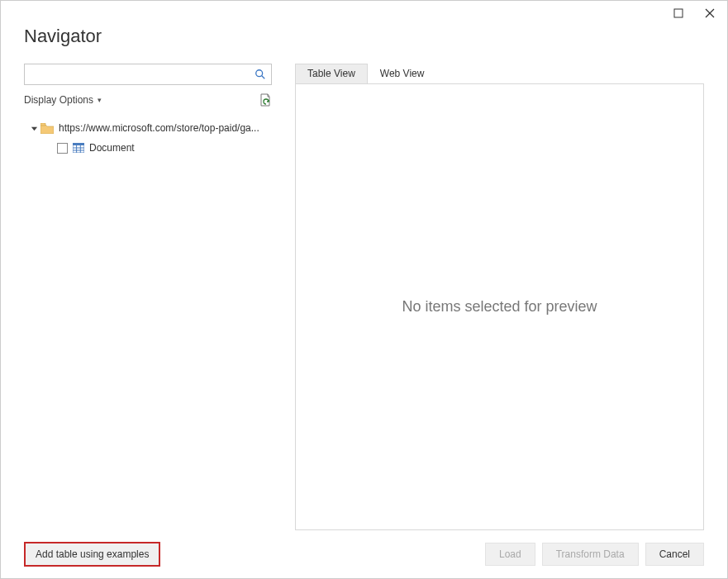 This screenshot has height=579, width=728. Describe the element at coordinates (331, 74) in the screenshot. I see `tab-table-view: Table View` at that location.